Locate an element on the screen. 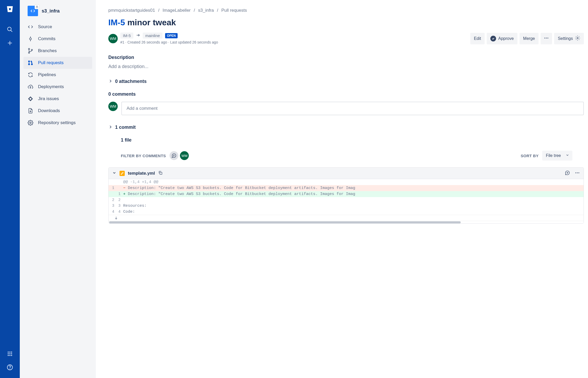 Image resolution: width=588 pixels, height=378 pixels. jira-icon is located at coordinates (30, 99).